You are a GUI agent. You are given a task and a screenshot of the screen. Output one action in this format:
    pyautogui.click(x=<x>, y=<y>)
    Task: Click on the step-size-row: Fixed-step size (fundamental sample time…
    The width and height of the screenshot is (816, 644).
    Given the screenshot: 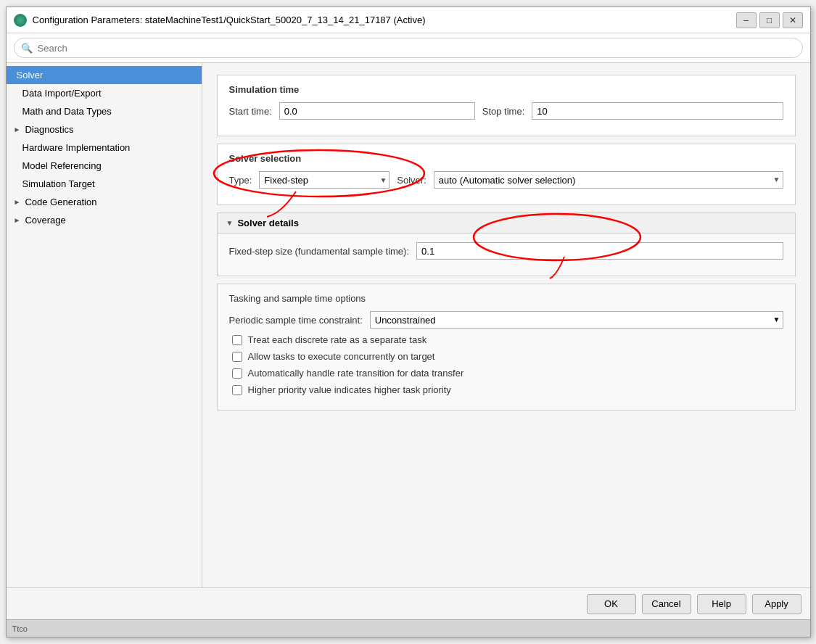 What is the action you would take?
    pyautogui.click(x=506, y=251)
    